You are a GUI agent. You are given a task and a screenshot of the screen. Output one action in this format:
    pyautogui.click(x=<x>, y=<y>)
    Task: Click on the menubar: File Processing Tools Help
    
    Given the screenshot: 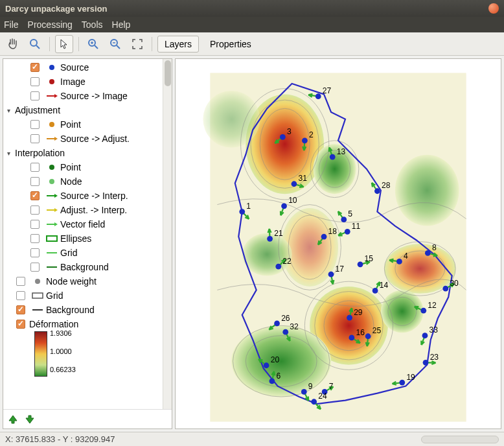 What is the action you would take?
    pyautogui.click(x=252, y=25)
    